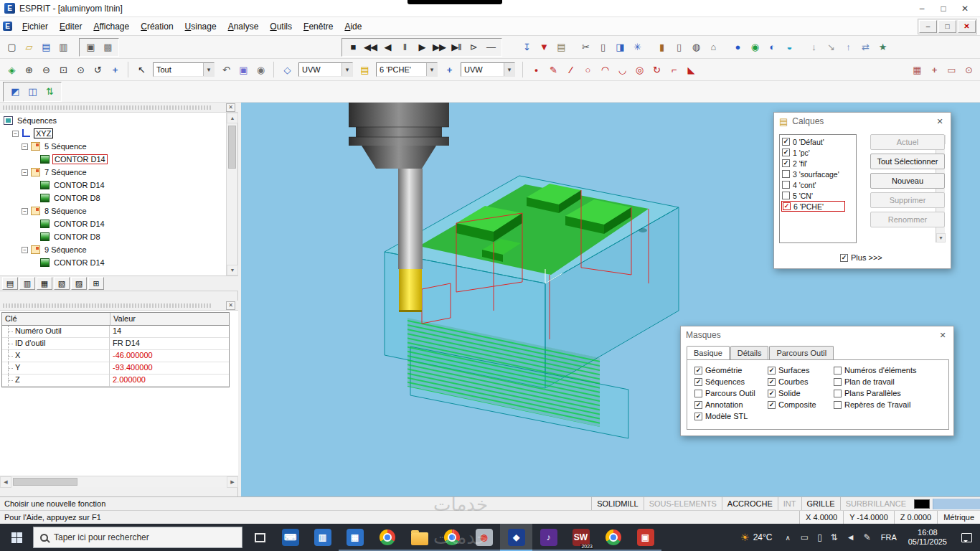 This screenshot has width=980, height=551. What do you see at coordinates (553, 70) in the screenshot?
I see `sketch-icon: ✎` at bounding box center [553, 70].